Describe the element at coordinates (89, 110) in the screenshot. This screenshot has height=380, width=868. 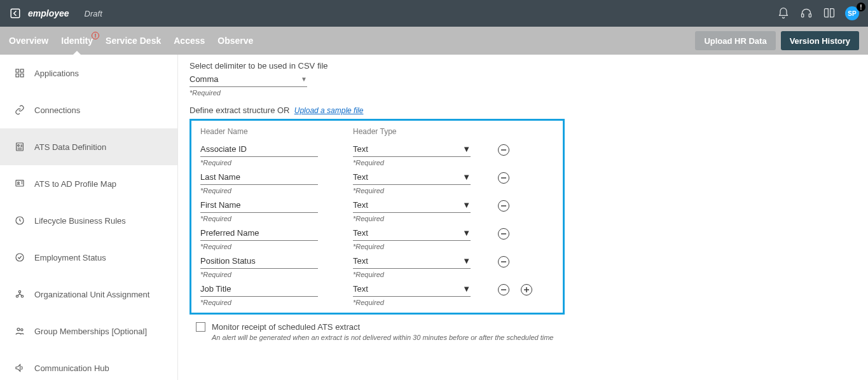
I see `sidebar-item-connections: Connections` at that location.